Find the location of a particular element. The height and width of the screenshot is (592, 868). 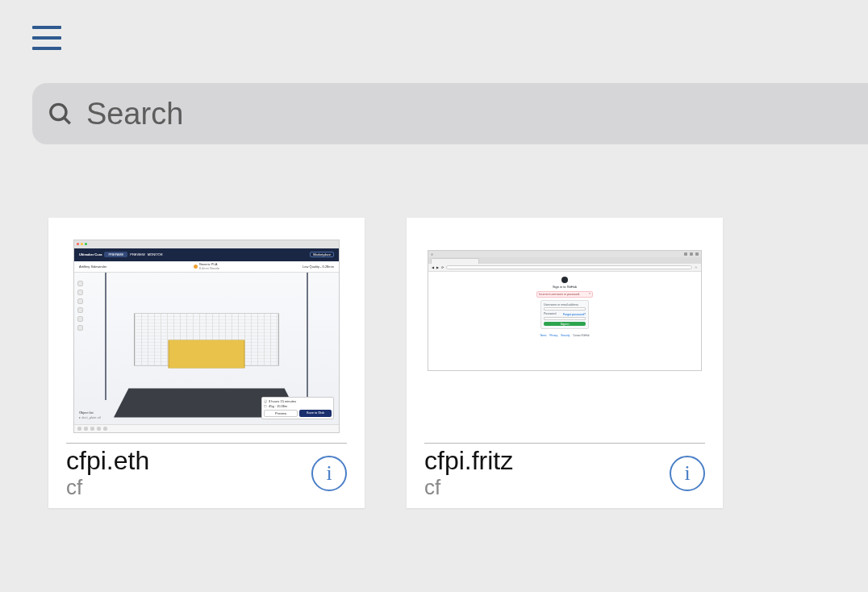

search-bar is located at coordinates (450, 114).